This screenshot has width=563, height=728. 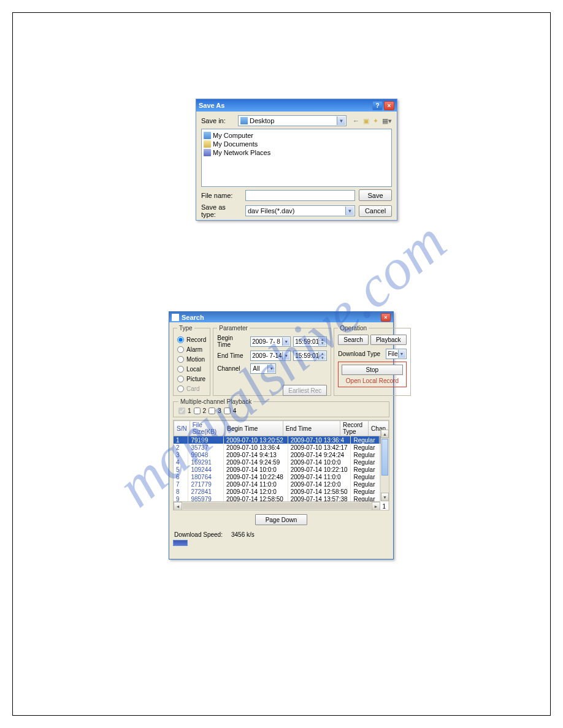 What do you see at coordinates (232, 355) in the screenshot?
I see `end-time-label: End Time` at bounding box center [232, 355].